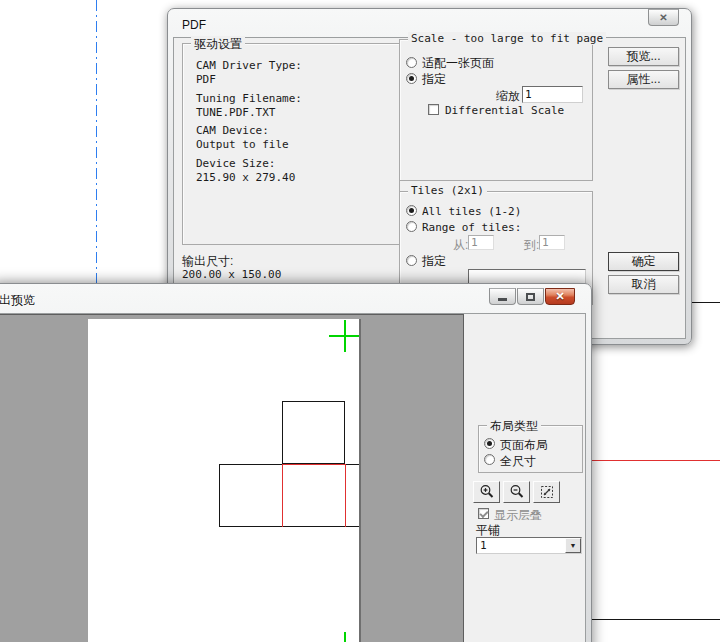  What do you see at coordinates (487, 492) in the screenshot?
I see `zoom-in-icon` at bounding box center [487, 492].